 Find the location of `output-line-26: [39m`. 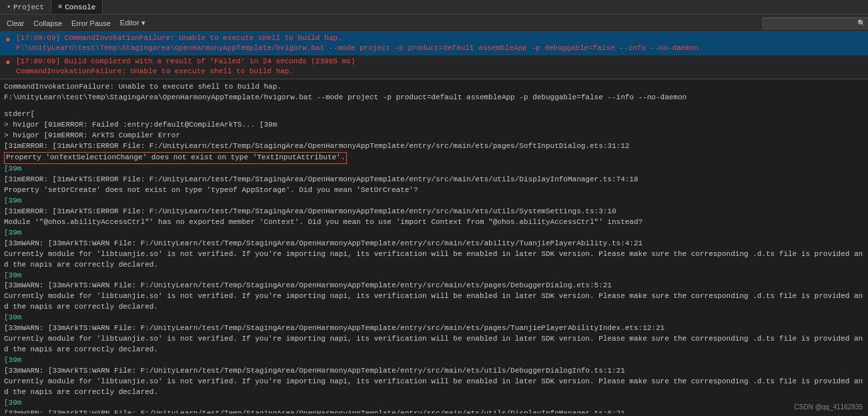

output-line-26: [39m is located at coordinates (434, 403).